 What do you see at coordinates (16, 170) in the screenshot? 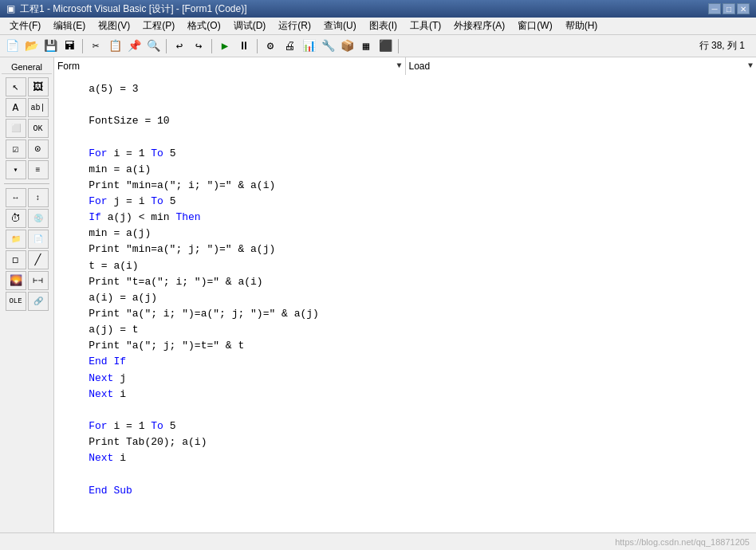
I see `lp-combobox: ▾` at bounding box center [16, 170].